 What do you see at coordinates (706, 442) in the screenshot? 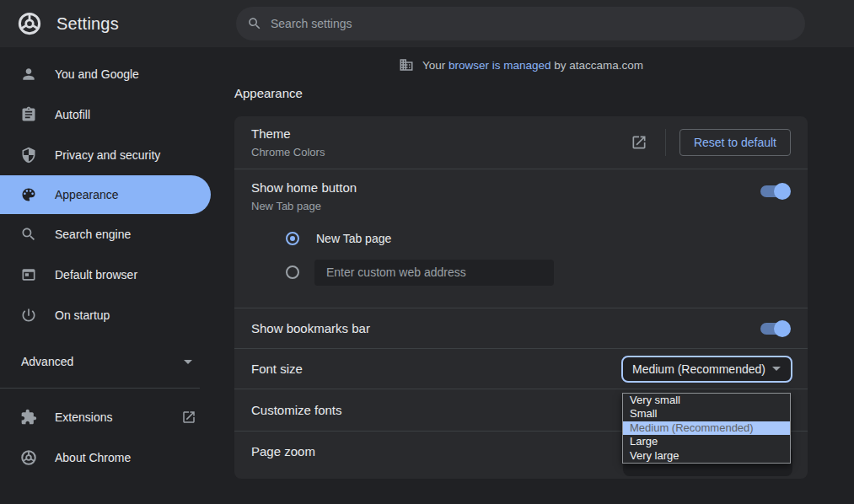
I see `font-size-option: Large` at bounding box center [706, 442].